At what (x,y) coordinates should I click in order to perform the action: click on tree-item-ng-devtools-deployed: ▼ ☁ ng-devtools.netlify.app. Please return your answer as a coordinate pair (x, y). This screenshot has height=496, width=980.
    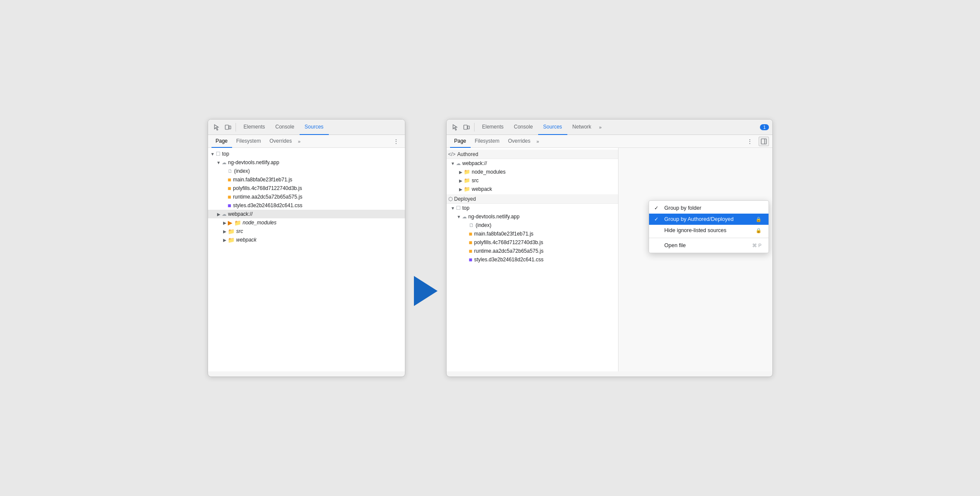
    Looking at the image, I should click on (532, 217).